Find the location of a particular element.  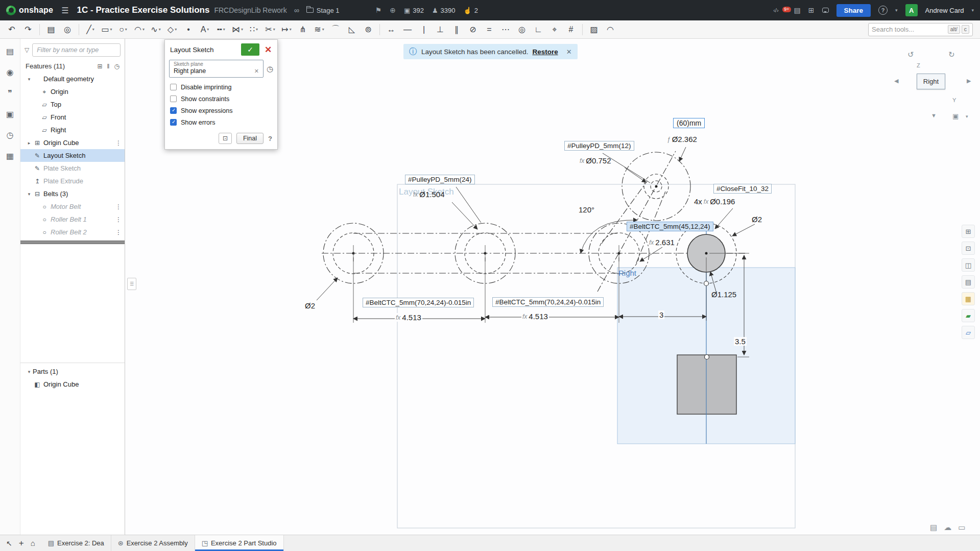

dock-history-icon: ◷ is located at coordinates (10, 135).